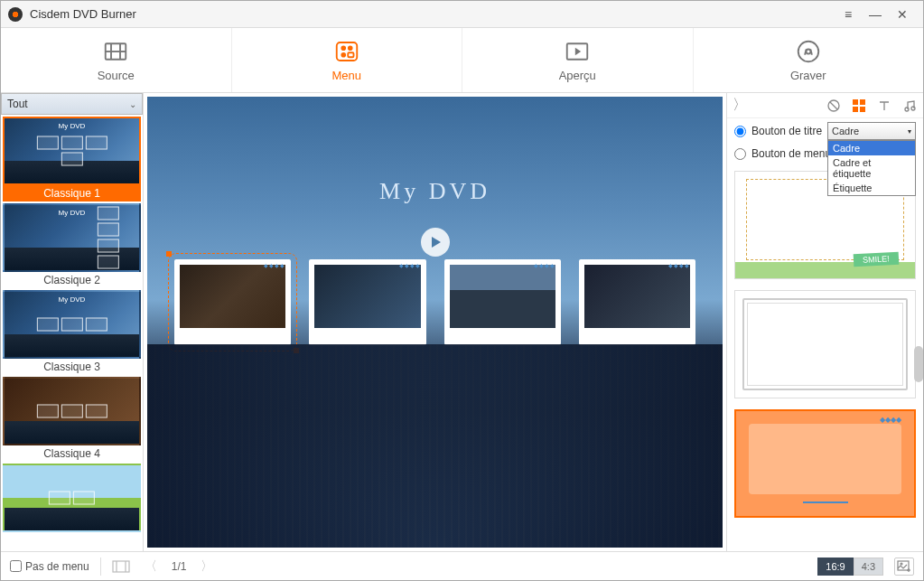 The image size is (924, 581). What do you see at coordinates (72, 193) in the screenshot?
I see `template-label: Classique 1` at bounding box center [72, 193].